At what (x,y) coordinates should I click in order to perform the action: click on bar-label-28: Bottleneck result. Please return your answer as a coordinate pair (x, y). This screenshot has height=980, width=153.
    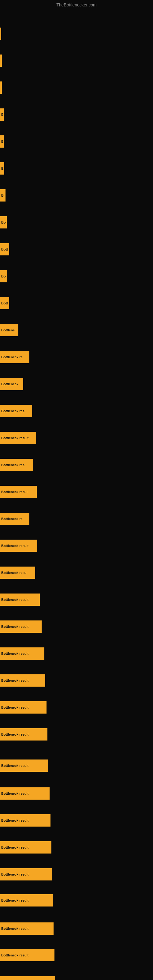
    Looking at the image, I should click on (15, 765).